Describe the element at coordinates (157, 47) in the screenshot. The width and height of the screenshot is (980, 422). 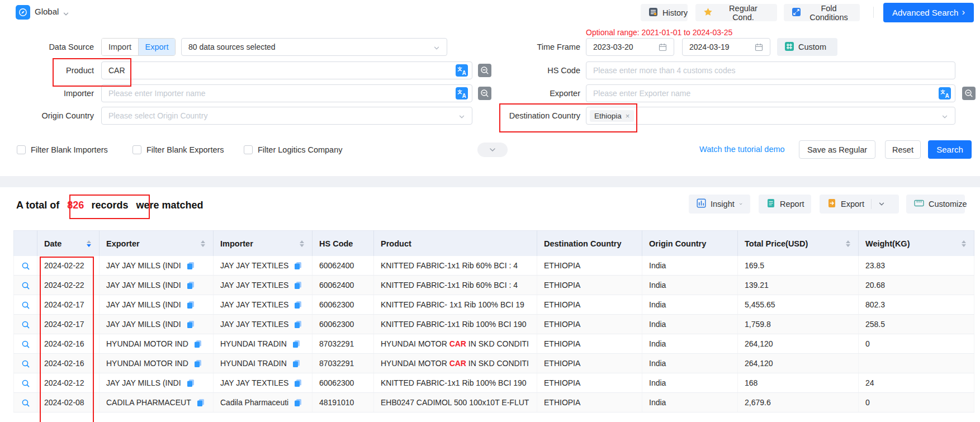
I see `tab-export: Export` at that location.